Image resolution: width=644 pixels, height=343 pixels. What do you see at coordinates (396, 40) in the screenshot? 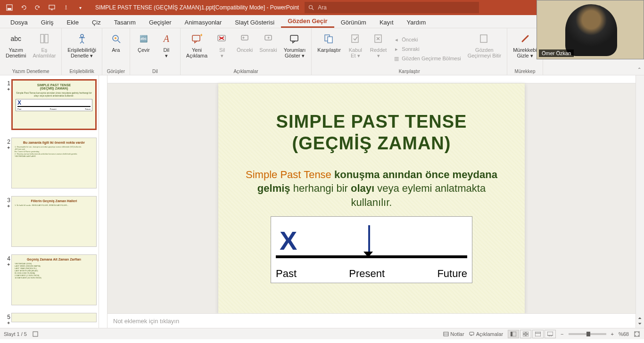
I see `prev-icon: ◂` at bounding box center [396, 40].